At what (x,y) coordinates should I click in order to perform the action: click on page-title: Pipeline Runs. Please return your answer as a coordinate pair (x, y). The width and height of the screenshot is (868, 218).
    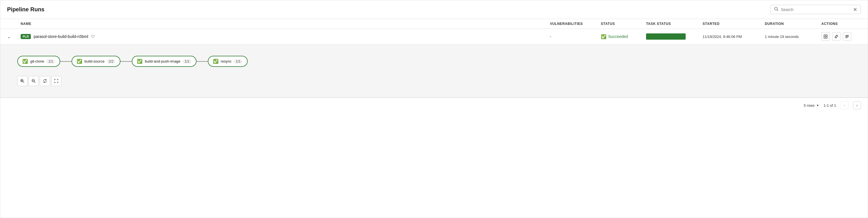
    Looking at the image, I should click on (26, 9).